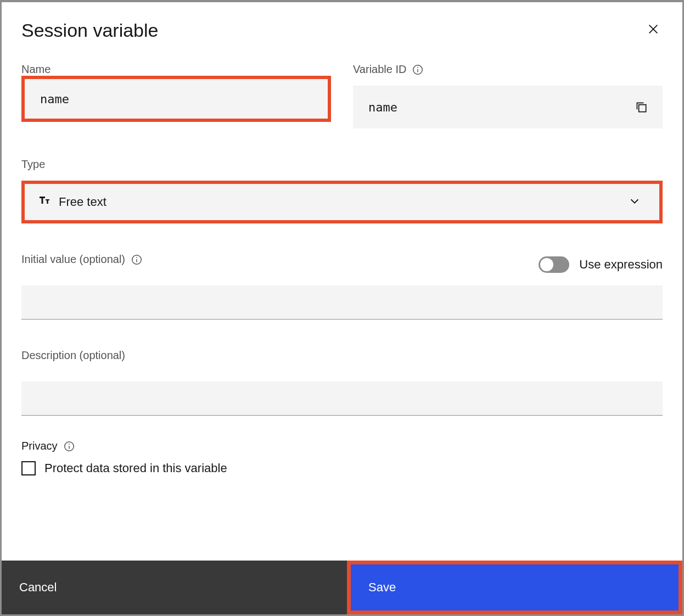 Image resolution: width=684 pixels, height=616 pixels. I want to click on type-selected-text: Free text, so click(82, 202).